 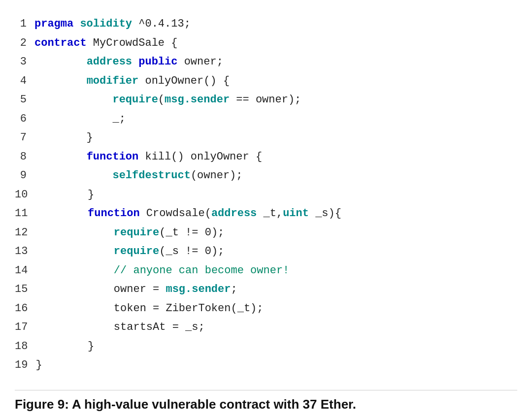 What do you see at coordinates (167, 100) in the screenshot?
I see `line-content: require(msg.sender == owner);` at bounding box center [167, 100].